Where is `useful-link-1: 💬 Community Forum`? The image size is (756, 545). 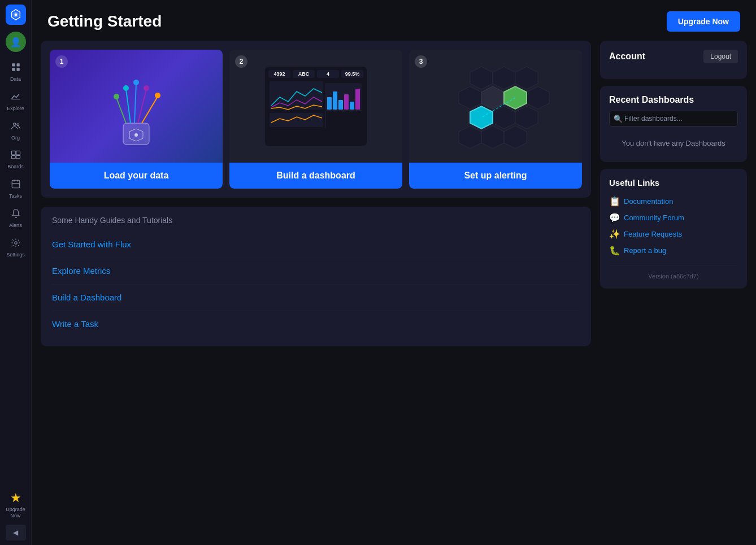 useful-link-1: 💬 Community Forum is located at coordinates (674, 218).